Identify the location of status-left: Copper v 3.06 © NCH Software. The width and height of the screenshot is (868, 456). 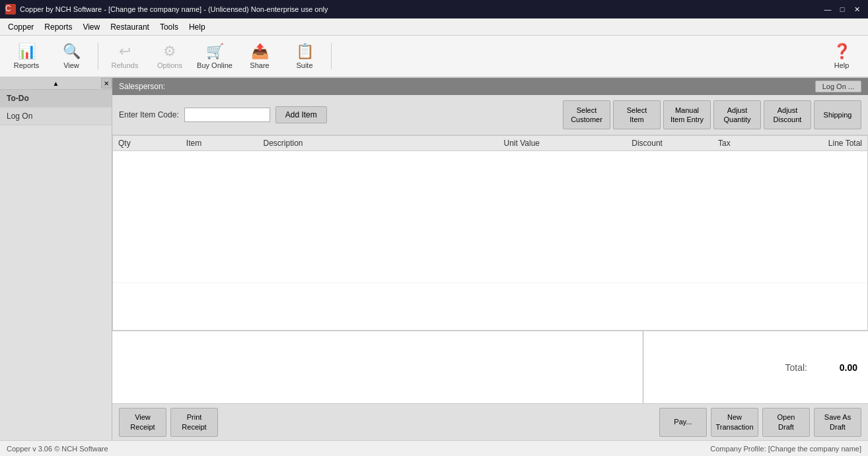
(57, 449).